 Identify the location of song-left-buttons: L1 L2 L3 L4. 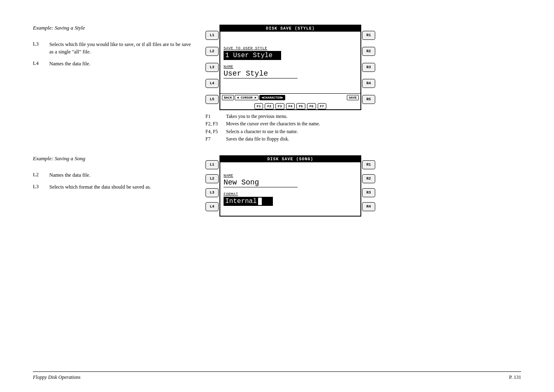
(212, 186).